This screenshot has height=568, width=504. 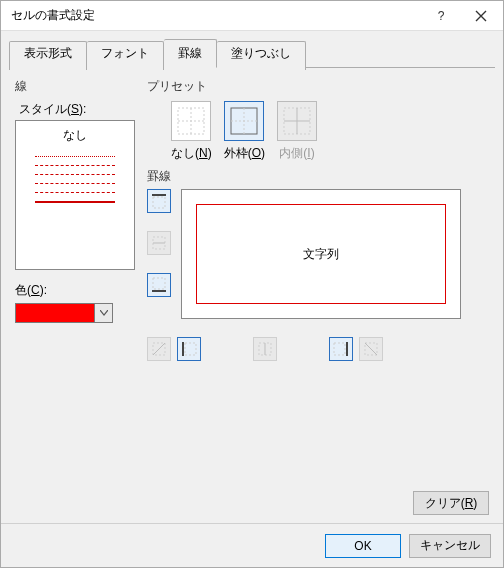 What do you see at coordinates (75, 136) in the screenshot?
I see `style-option-none: なし` at bounding box center [75, 136].